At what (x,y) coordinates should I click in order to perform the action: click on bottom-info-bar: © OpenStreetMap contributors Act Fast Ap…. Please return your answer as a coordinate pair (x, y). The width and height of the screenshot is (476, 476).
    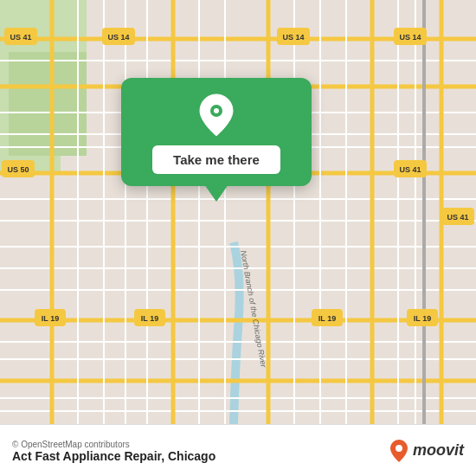
    Looking at the image, I should click on (238, 450).